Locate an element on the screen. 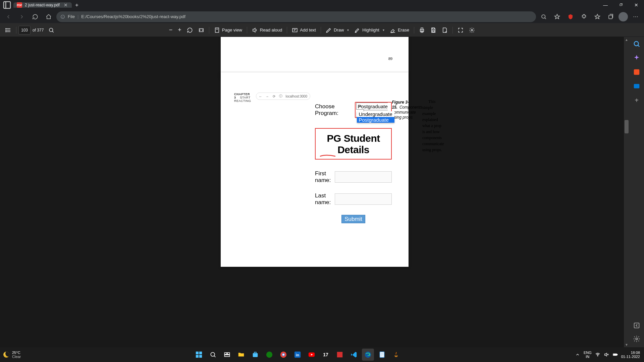 The image size is (644, 362). home-button is located at coordinates (49, 17).